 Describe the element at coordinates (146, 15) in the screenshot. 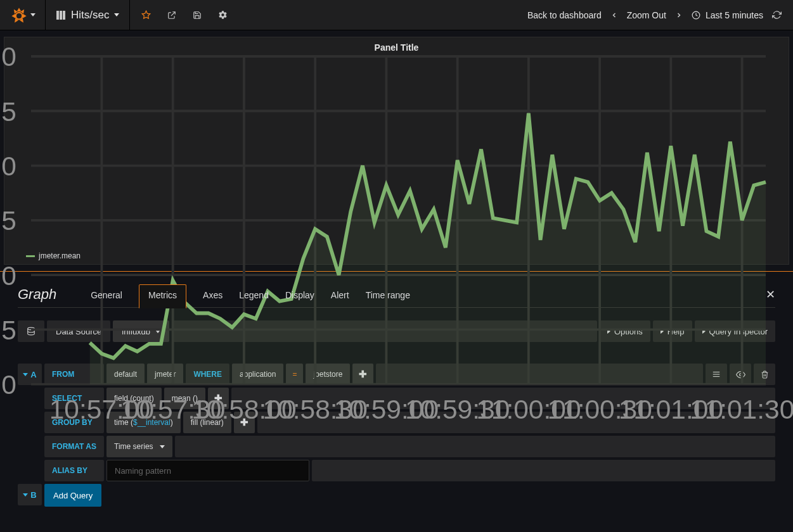

I see `star-icon` at that location.